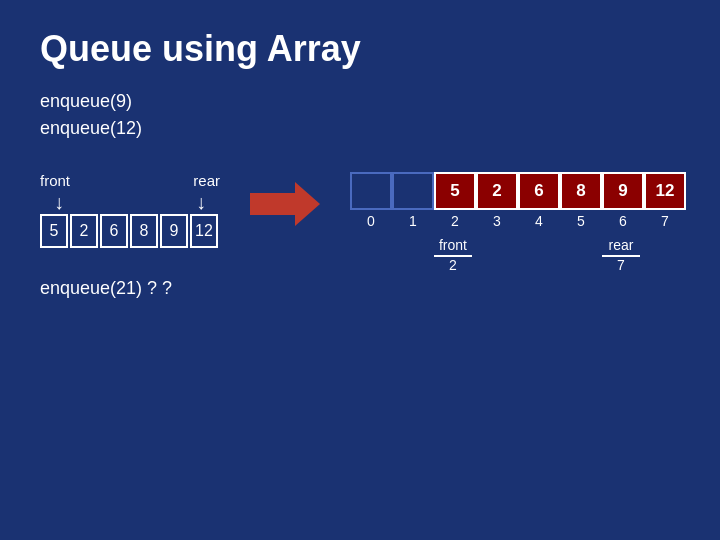 This screenshot has width=720, height=540. What do you see at coordinates (201, 202) in the screenshot?
I see `rear-arrow-left: ↓` at bounding box center [201, 202].